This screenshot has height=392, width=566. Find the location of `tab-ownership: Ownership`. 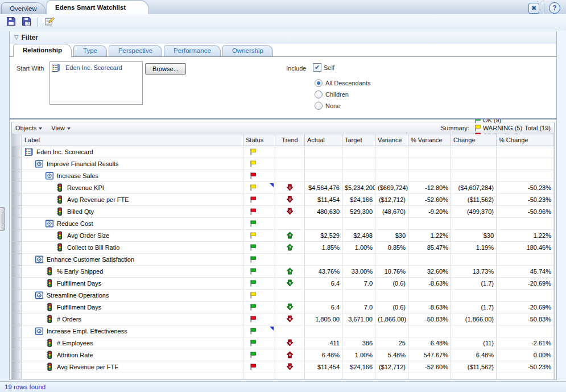

tab-ownership: Ownership is located at coordinates (248, 51).